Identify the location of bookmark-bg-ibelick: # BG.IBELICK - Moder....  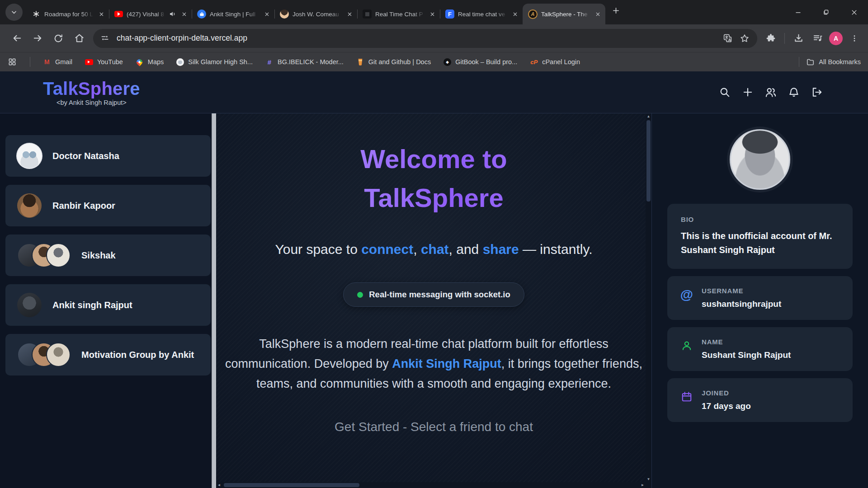
(305, 62).